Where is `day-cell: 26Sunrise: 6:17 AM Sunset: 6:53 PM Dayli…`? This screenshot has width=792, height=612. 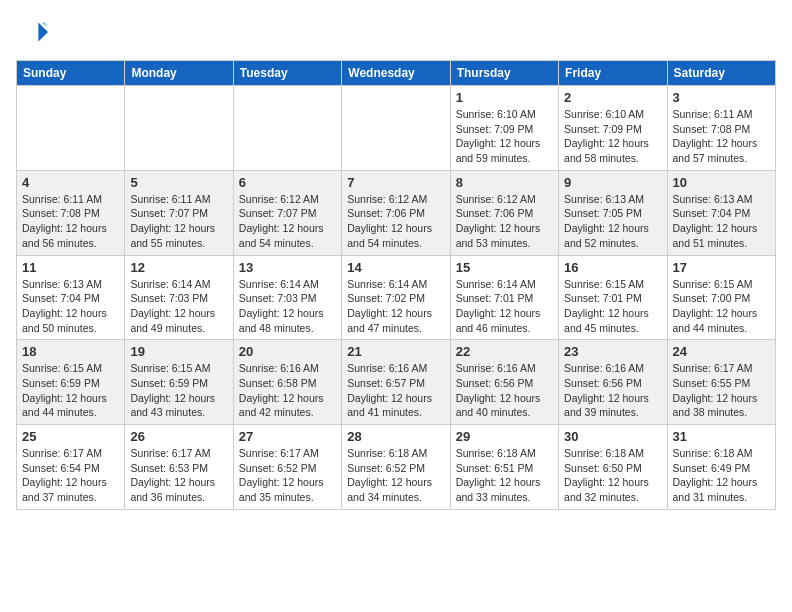 day-cell: 26Sunrise: 6:17 AM Sunset: 6:53 PM Dayli… is located at coordinates (179, 468).